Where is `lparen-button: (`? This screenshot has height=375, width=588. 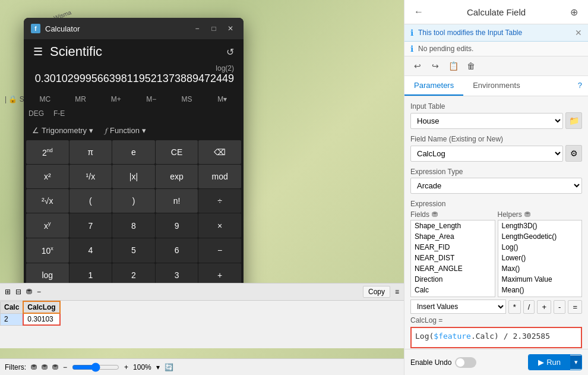
lparen-button: ( is located at coordinates (91, 201).